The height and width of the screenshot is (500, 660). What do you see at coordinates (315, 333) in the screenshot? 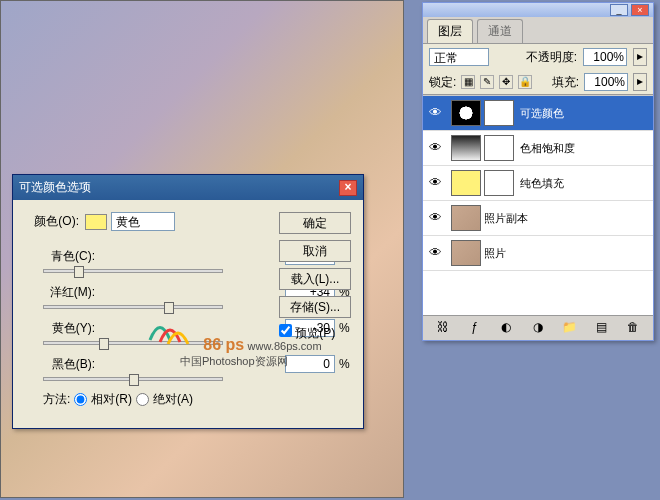
I see `preview-label: 预览(P)` at bounding box center [315, 333].